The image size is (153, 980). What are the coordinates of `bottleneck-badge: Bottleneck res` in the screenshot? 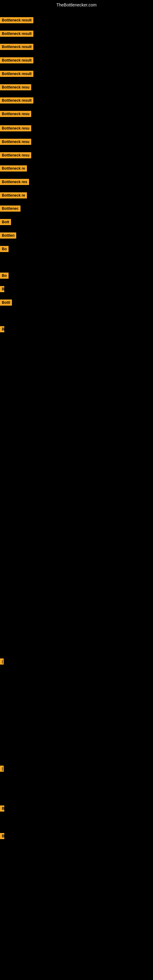 It's located at (14, 182).